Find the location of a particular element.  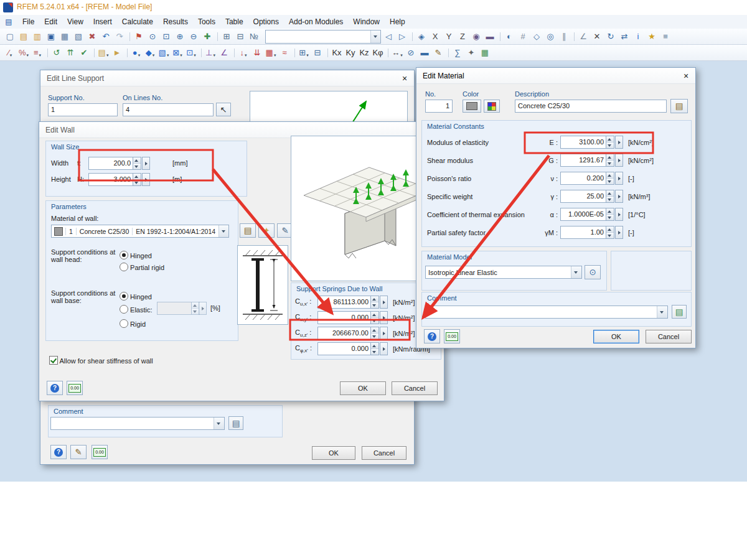

stiffness-y-icon: Ky▾ is located at coordinates (350, 53).